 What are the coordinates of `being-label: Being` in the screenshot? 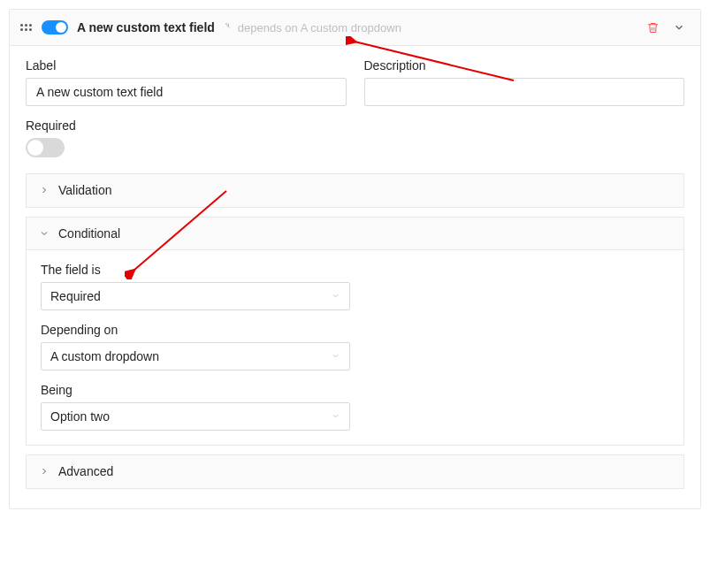 It's located at (355, 390).